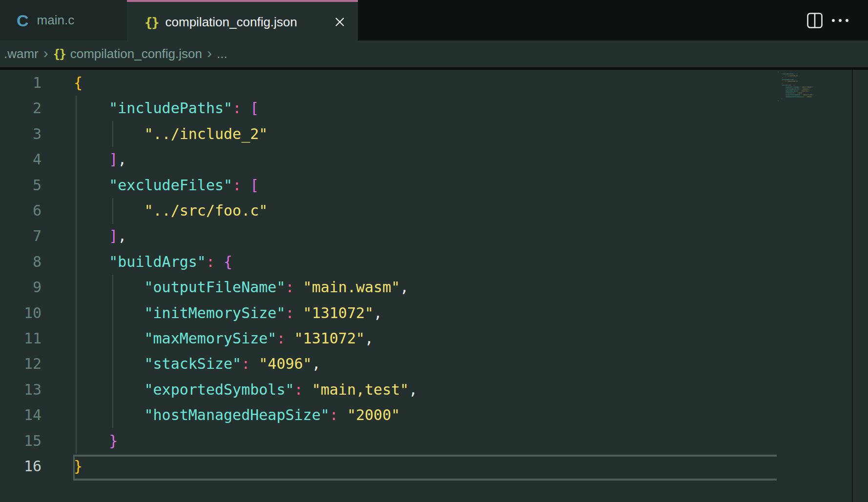  Describe the element at coordinates (21, 83) in the screenshot. I see `line-number: 1` at that location.